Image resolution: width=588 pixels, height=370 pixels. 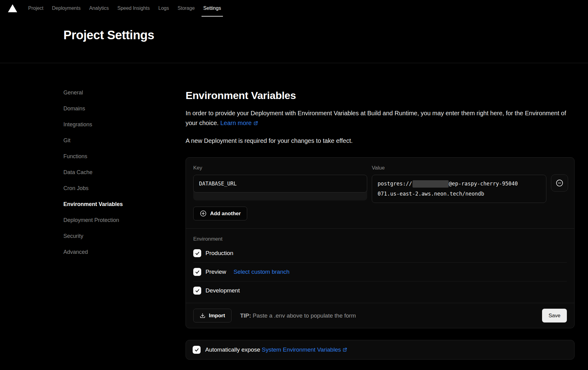 What do you see at coordinates (380, 239) in the screenshot?
I see `environment-label: Environment` at bounding box center [380, 239].